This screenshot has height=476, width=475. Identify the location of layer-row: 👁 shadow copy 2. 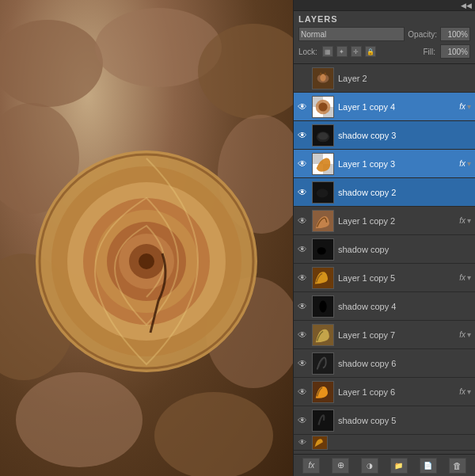
(385, 192).